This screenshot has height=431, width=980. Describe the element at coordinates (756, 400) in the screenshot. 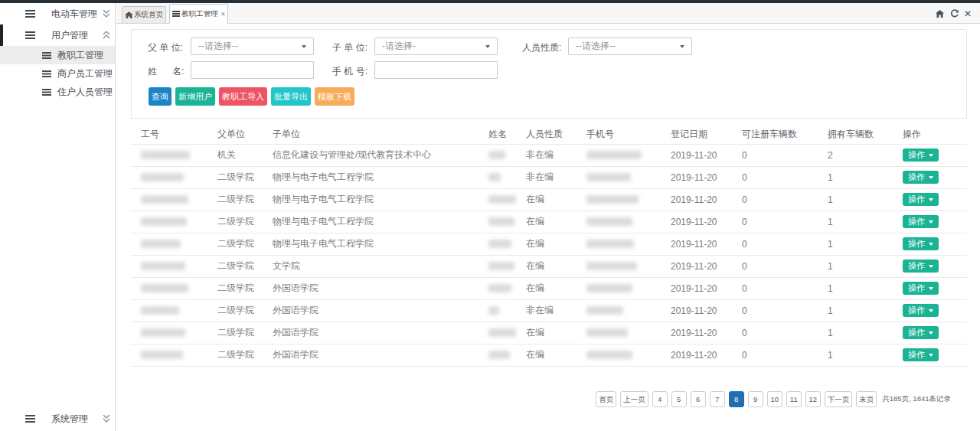

I see `page-button-9: 9` at that location.